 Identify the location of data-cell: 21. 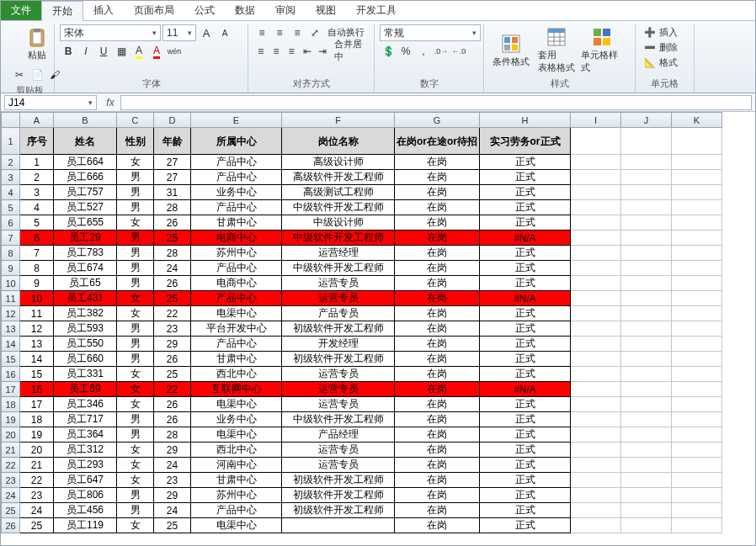
(37, 465).